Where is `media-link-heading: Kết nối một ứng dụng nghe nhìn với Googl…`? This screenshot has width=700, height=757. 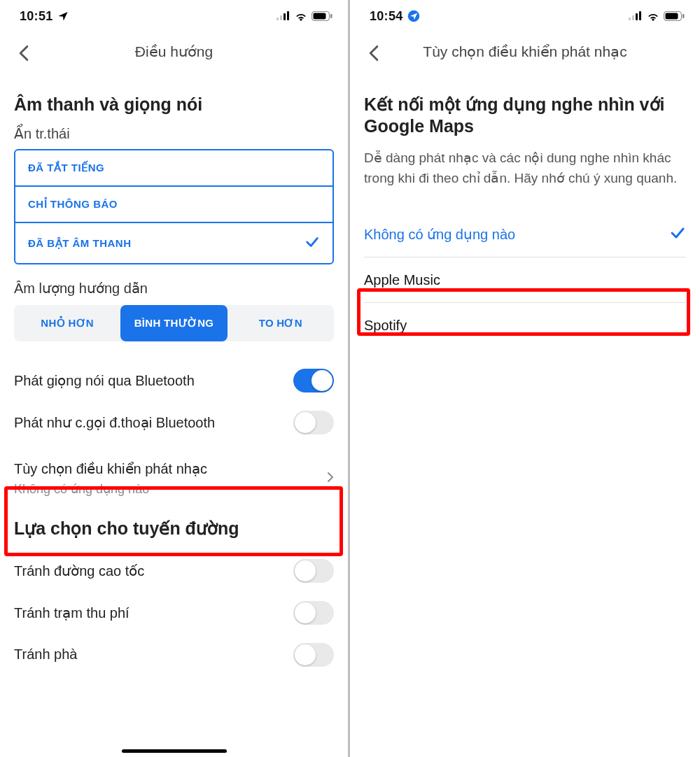 media-link-heading: Kết nối một ứng dụng nghe nhìn với Googl… is located at coordinates (525, 116).